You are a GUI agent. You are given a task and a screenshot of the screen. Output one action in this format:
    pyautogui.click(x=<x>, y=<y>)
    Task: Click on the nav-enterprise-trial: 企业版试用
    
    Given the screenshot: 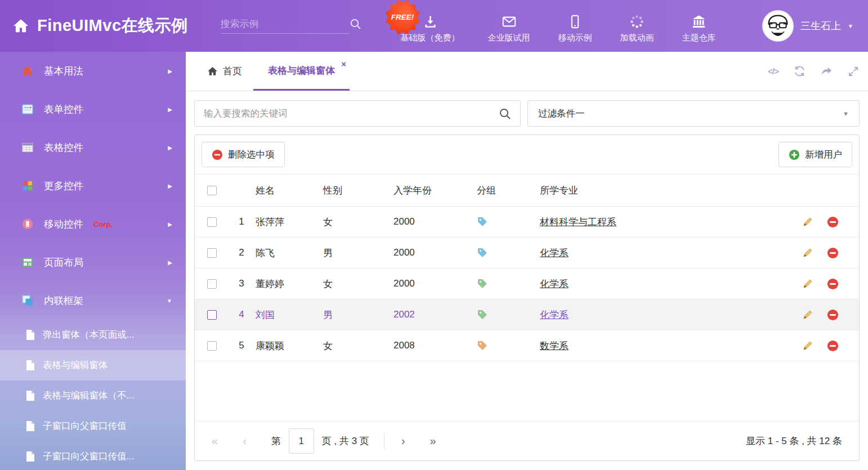 What is the action you would take?
    pyautogui.click(x=509, y=29)
    